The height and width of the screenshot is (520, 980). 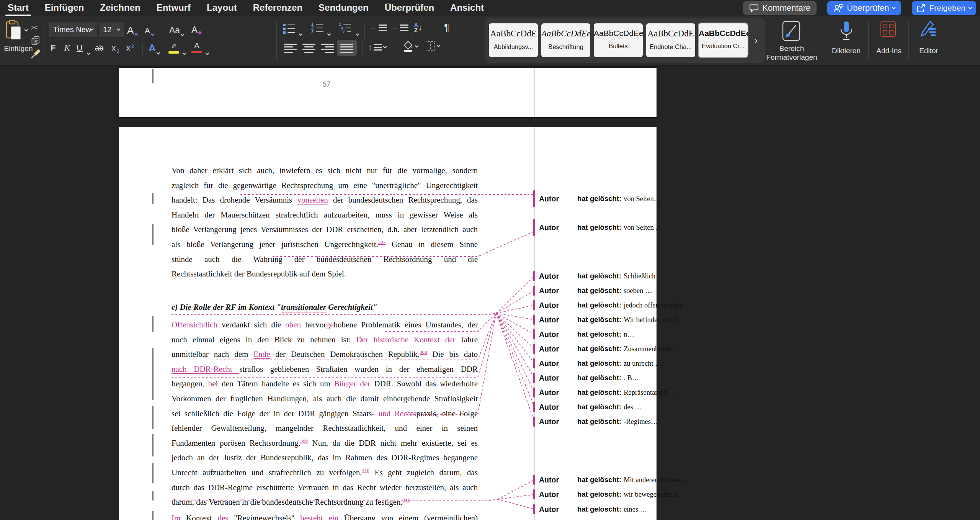 I want to click on tab-überprüfen: Überprüfen, so click(x=410, y=8).